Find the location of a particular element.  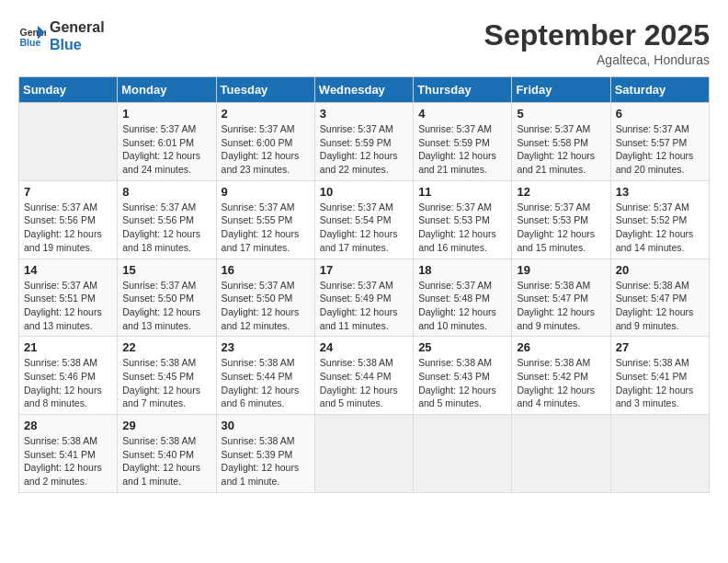

day-number: 8 is located at coordinates (166, 191).